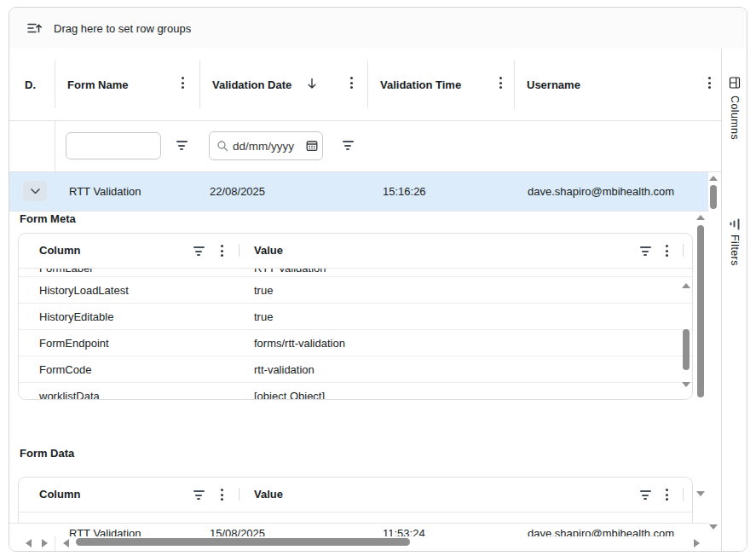 This screenshot has width=756, height=556. What do you see at coordinates (266, 146) in the screenshot?
I see `validation-date-filter` at bounding box center [266, 146].